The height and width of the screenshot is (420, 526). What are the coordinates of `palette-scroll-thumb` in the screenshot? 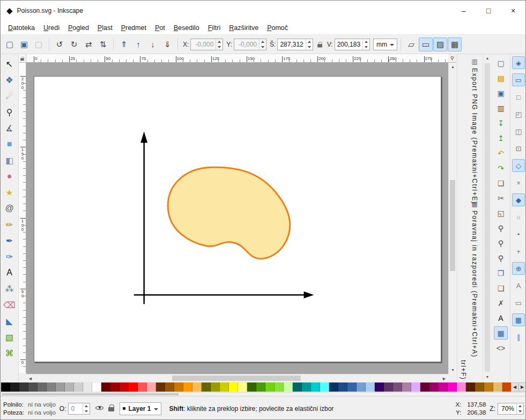 It's located at (90, 394).